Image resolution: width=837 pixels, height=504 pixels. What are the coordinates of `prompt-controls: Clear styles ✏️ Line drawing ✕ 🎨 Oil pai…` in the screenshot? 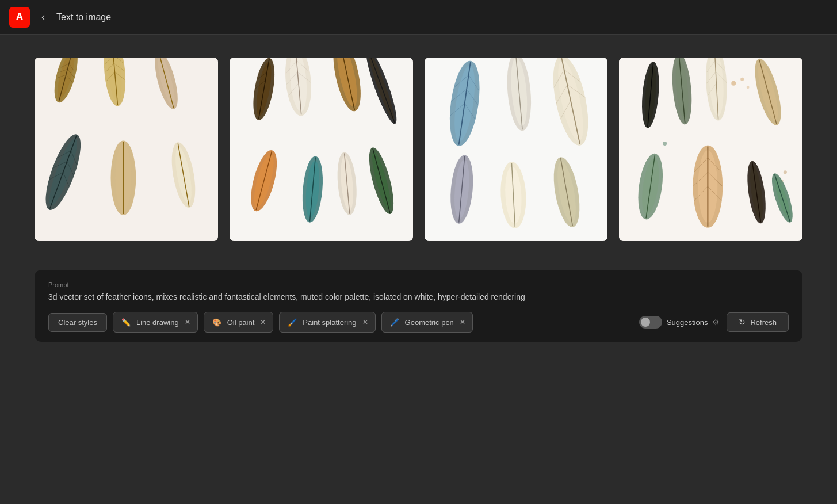 It's located at (419, 322).